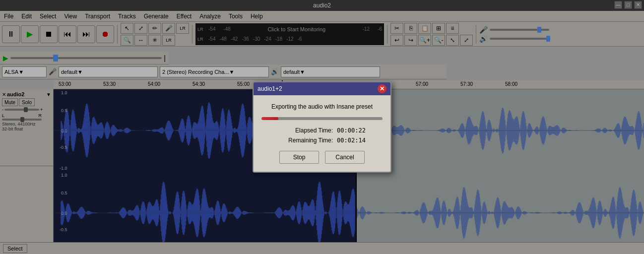 Image resolution: width=644 pixels, height=254 pixels. Describe the element at coordinates (270, 119) in the screenshot. I see `progress-bar-fill` at that location.